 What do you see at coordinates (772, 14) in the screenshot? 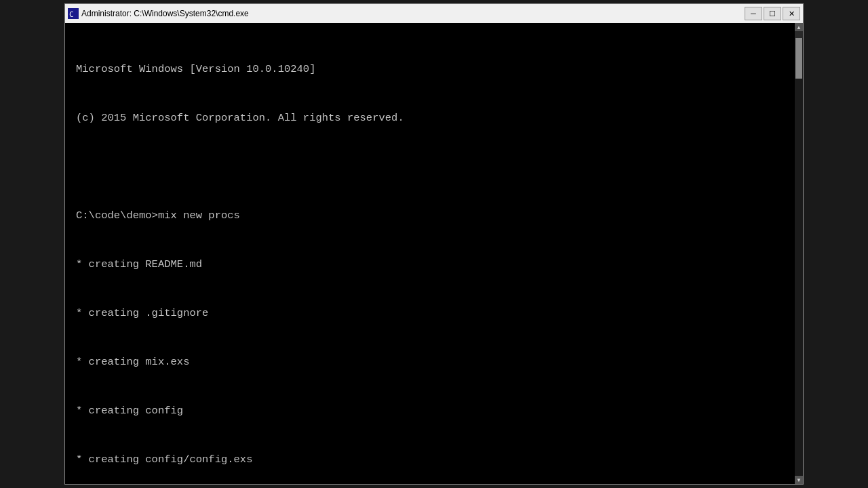
I see `restore-button: ☐` at bounding box center [772, 14].